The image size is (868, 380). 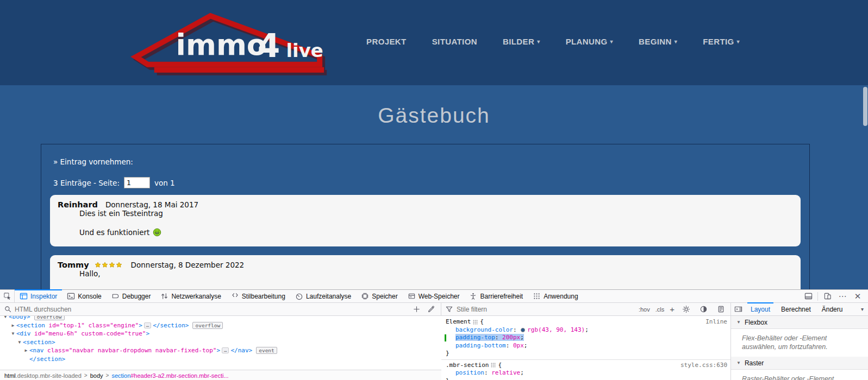 What do you see at coordinates (221, 343) in the screenshot?
I see `markup-line: ▼<section>` at bounding box center [221, 343].